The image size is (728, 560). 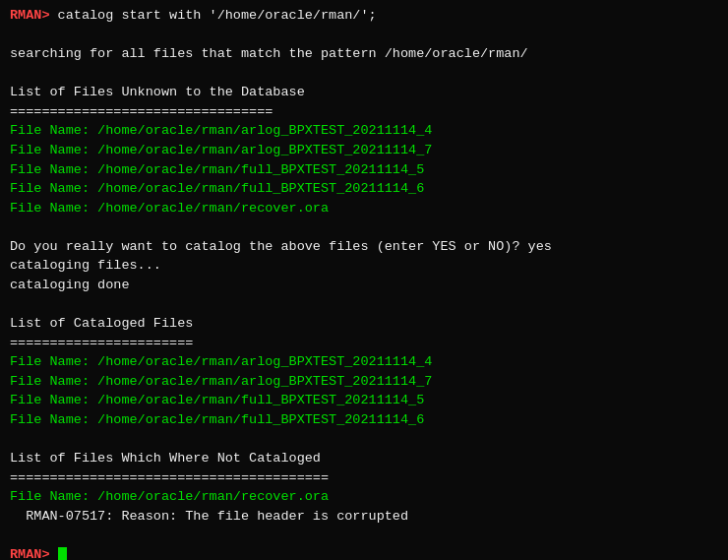 What do you see at coordinates (364, 16) in the screenshot?
I see `terminal-command-line: RMAN> catalog start with '/home/oracle/r…` at bounding box center [364, 16].